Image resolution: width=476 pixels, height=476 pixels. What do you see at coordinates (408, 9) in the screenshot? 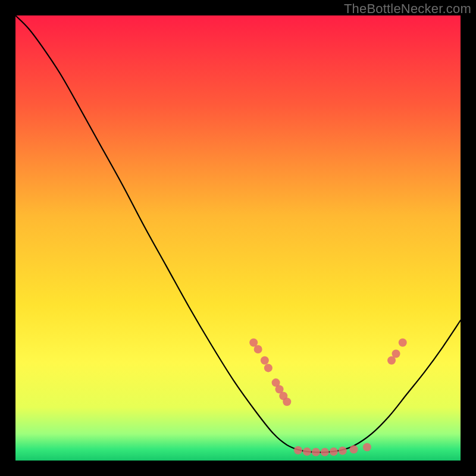
I see `watermark-text: TheBottleNecker.com` at bounding box center [408, 9].